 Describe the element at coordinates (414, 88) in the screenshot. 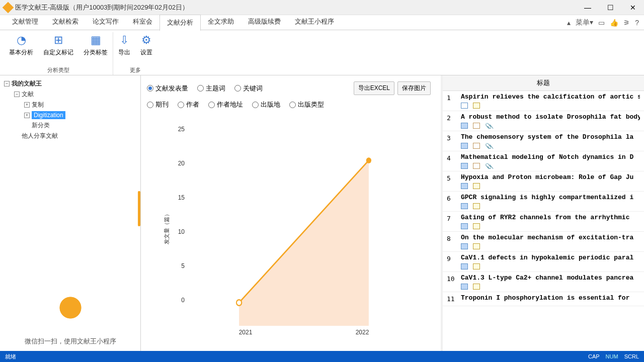

I see `save-image-button: 保存图片` at that location.